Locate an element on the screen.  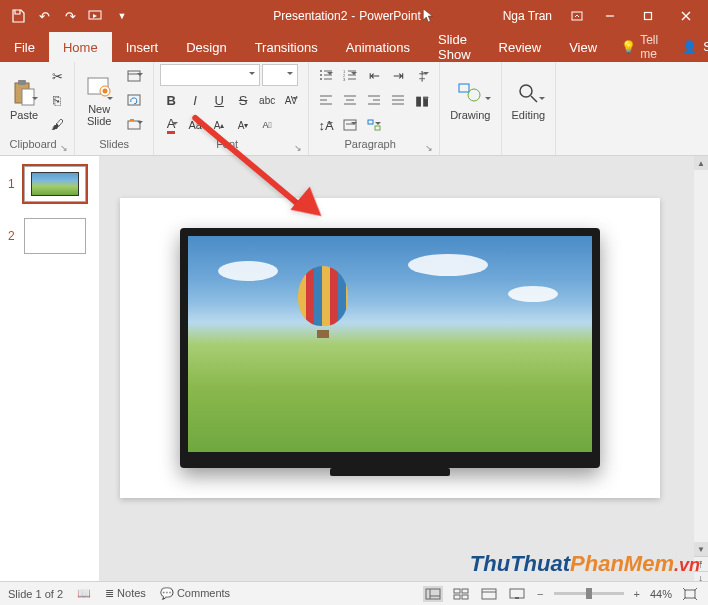
strikethrough-button: S is located at coordinates (243, 100).